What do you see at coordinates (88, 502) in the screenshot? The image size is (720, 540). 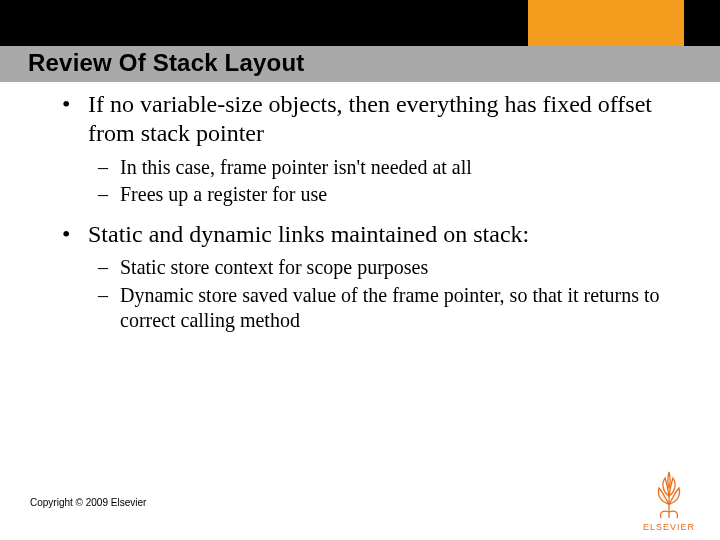 I see `copyright-text: Copyright © 2009 Elsevier` at bounding box center [88, 502].